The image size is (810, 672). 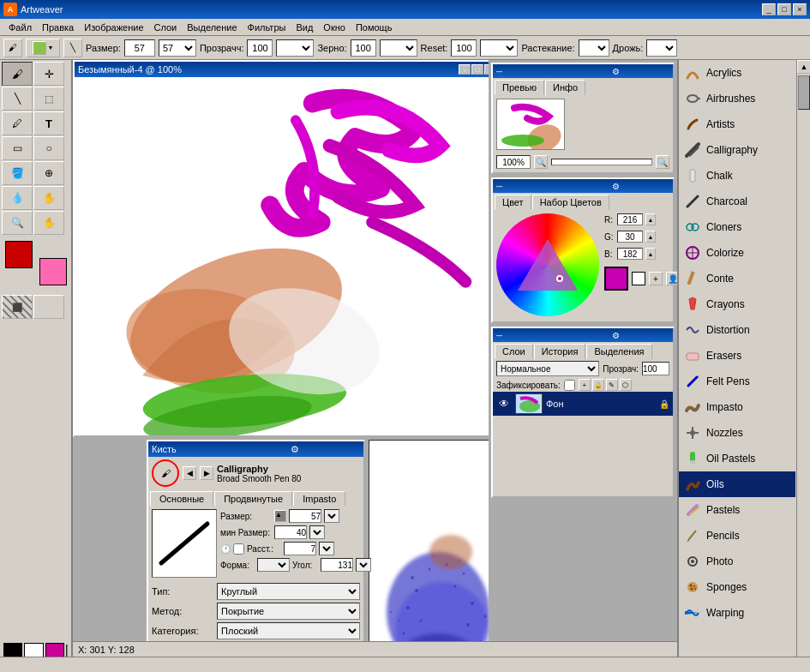 What do you see at coordinates (17, 198) in the screenshot?
I see `eyedropper-tool: 💧` at bounding box center [17, 198].